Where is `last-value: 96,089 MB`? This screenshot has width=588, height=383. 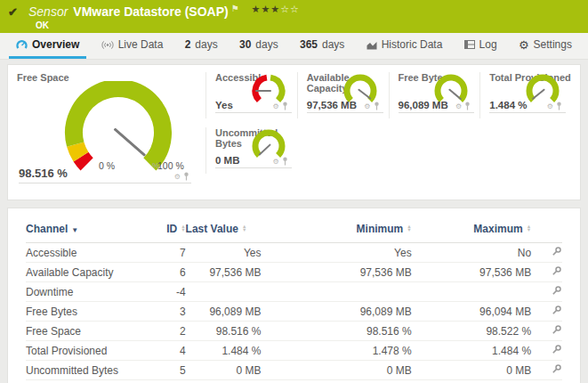 last-value: 96,089 MB is located at coordinates (224, 312).